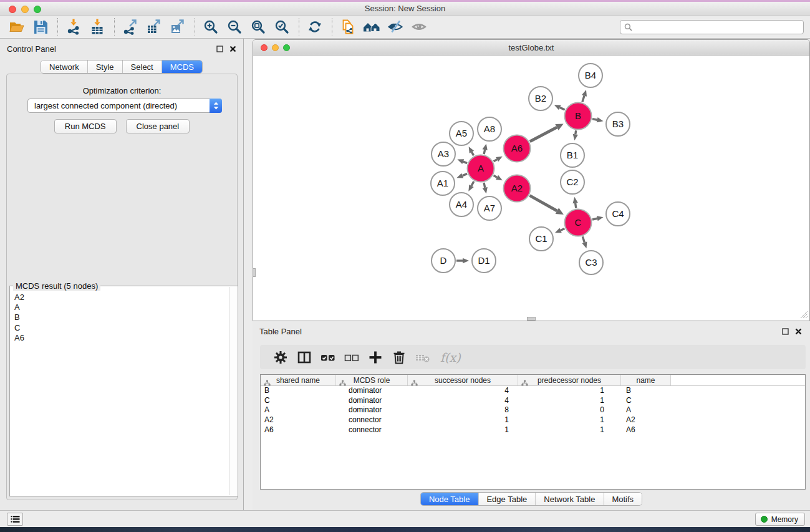 The image size is (810, 532). What do you see at coordinates (598, 218) in the screenshot?
I see `edge-C-C4` at bounding box center [598, 218].